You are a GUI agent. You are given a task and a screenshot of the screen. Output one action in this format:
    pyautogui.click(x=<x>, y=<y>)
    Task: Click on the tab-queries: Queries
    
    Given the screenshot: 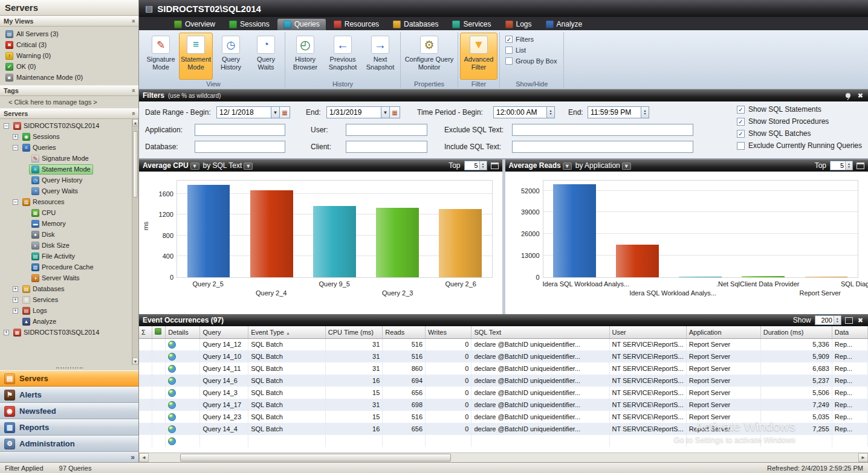 What is the action you would take?
    pyautogui.click(x=302, y=24)
    